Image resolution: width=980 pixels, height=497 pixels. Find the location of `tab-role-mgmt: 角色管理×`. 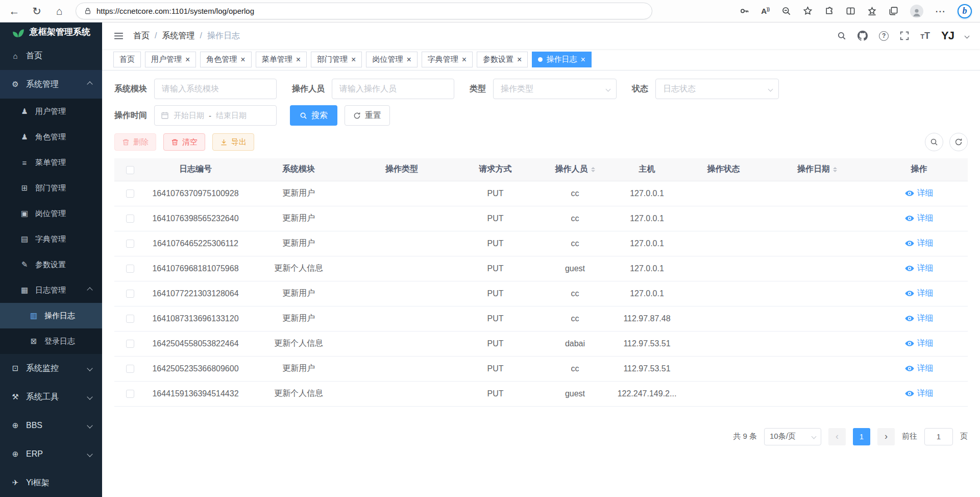

tab-role-mgmt: 角色管理× is located at coordinates (226, 59).